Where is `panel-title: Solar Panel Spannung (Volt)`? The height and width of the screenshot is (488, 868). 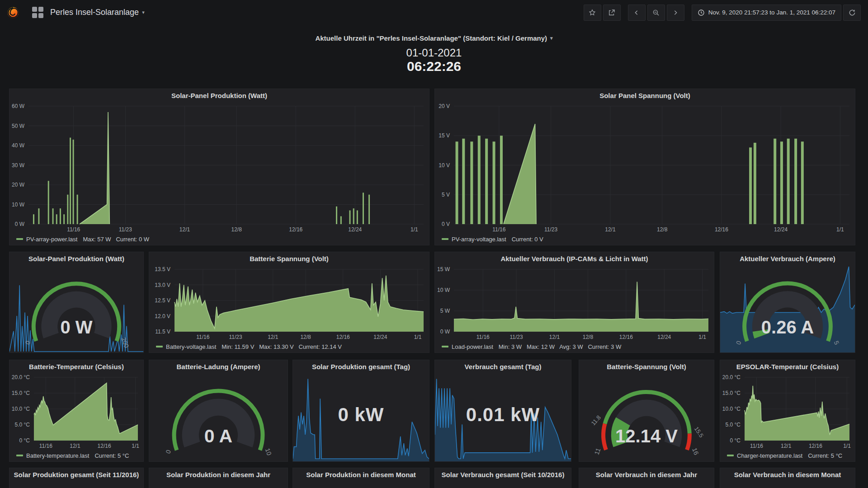 panel-title: Solar Panel Spannung (Volt) is located at coordinates (645, 96).